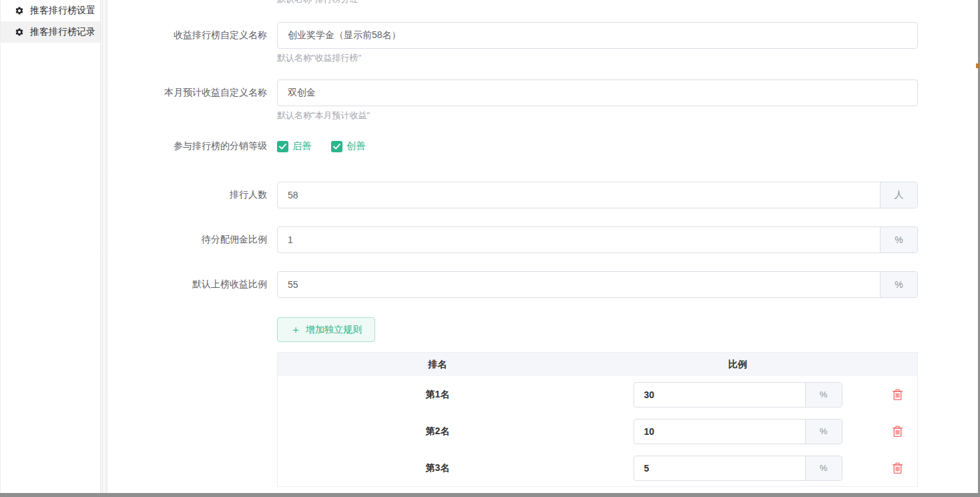 This screenshot has height=497, width=980. I want to click on field-hint: 默认名称"本月预计收益", so click(323, 116).